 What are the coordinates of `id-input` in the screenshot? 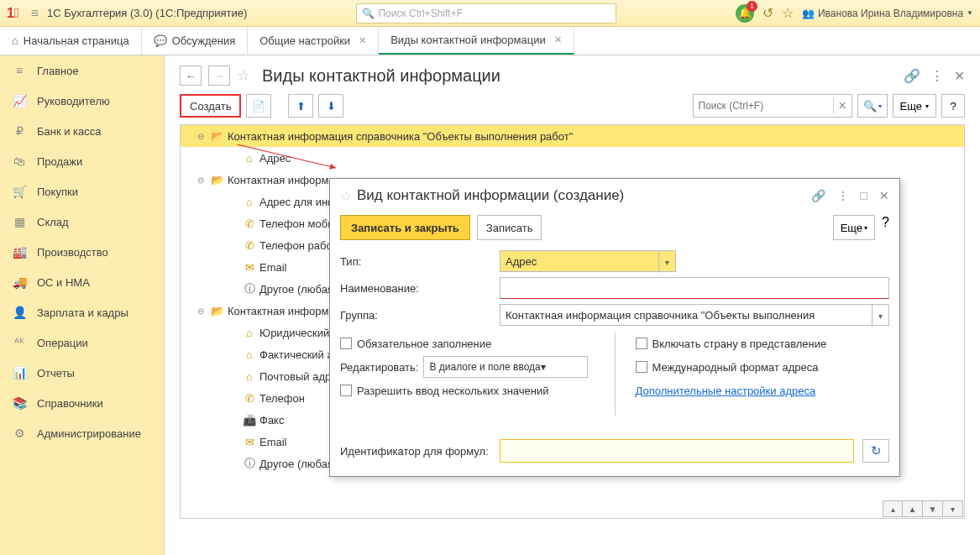 It's located at (677, 451).